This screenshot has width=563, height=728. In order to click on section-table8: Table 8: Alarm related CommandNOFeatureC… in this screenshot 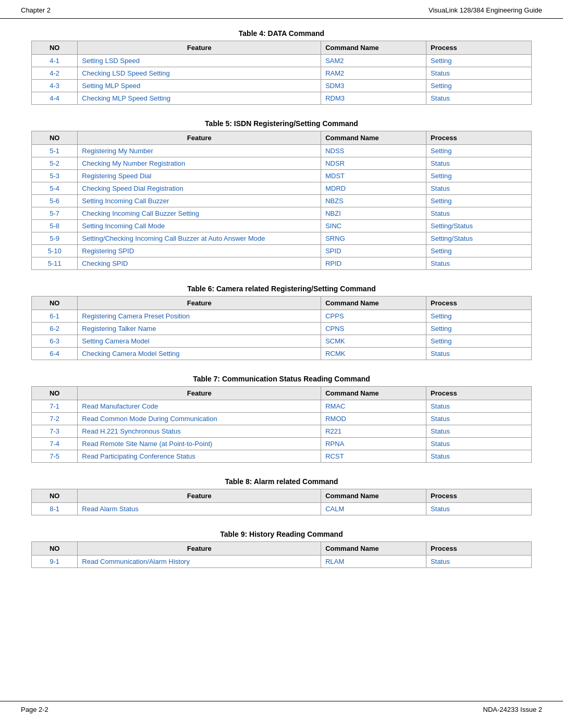, I will do `click(282, 496)`.